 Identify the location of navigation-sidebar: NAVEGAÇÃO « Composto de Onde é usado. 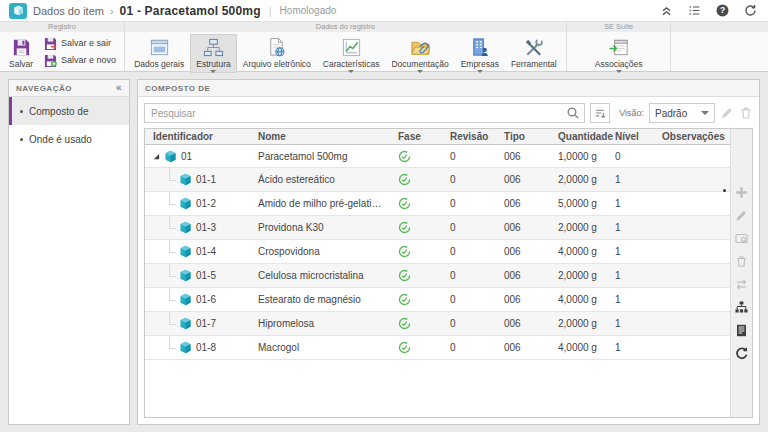
(69, 252).